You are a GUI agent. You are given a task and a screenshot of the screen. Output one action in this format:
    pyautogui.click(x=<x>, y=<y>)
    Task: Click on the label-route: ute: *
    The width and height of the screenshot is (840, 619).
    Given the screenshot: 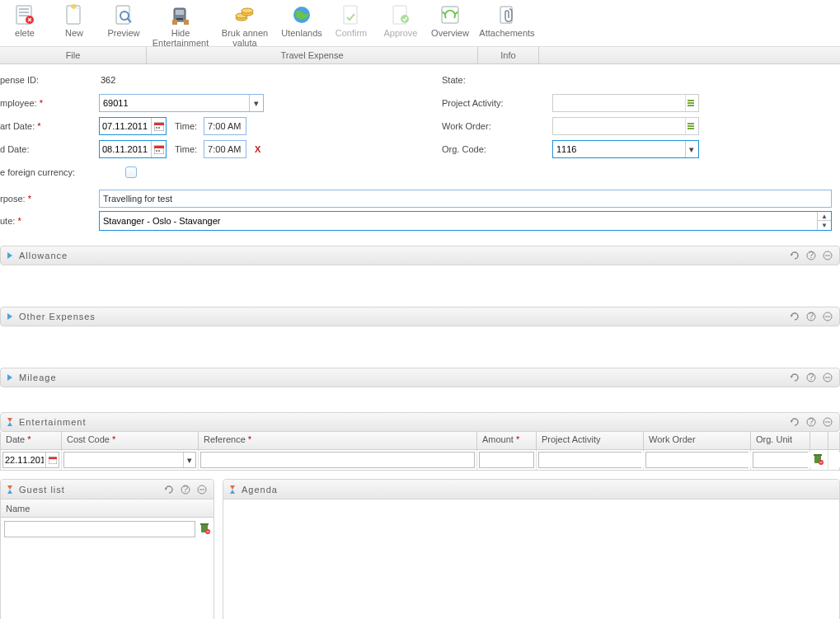 What is the action you would take?
    pyautogui.click(x=48, y=221)
    